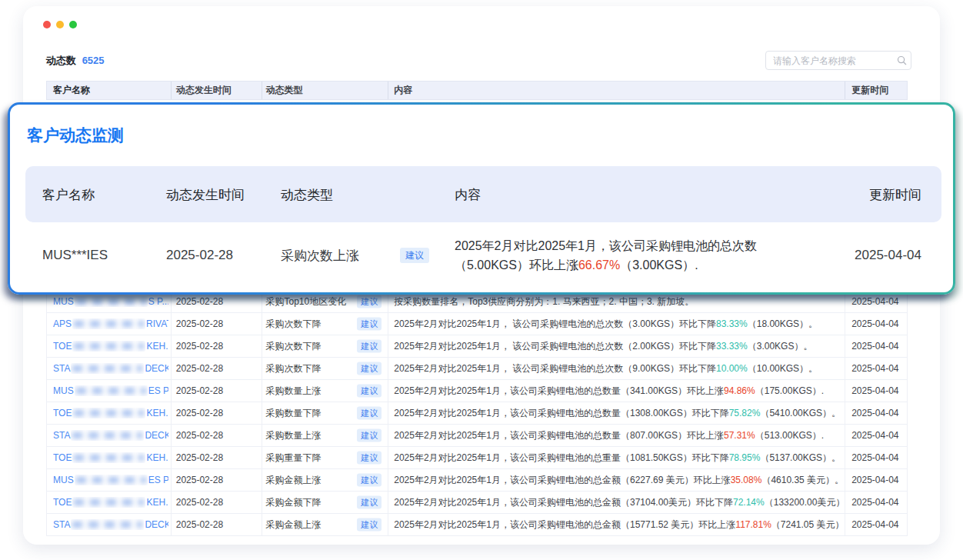 The width and height of the screenshot is (963, 560). I want to click on content-percent: 83.33%, so click(732, 324).